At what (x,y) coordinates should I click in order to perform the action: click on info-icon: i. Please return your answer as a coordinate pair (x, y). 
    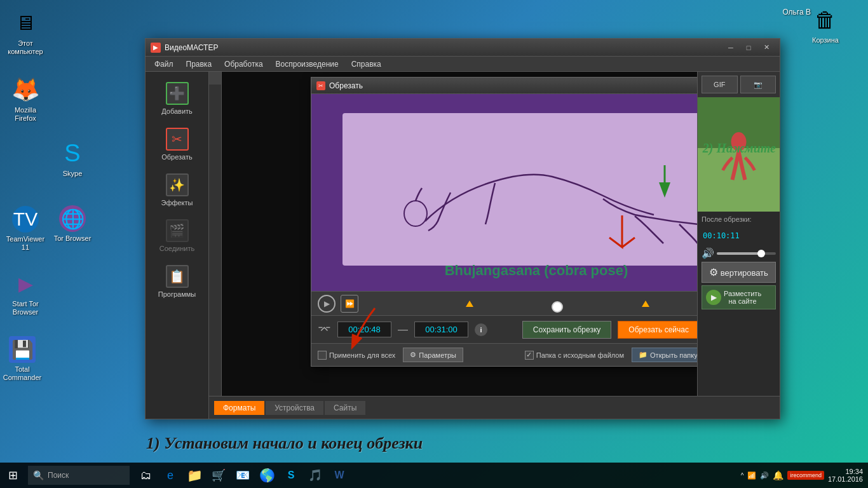
    Looking at the image, I should click on (481, 330).